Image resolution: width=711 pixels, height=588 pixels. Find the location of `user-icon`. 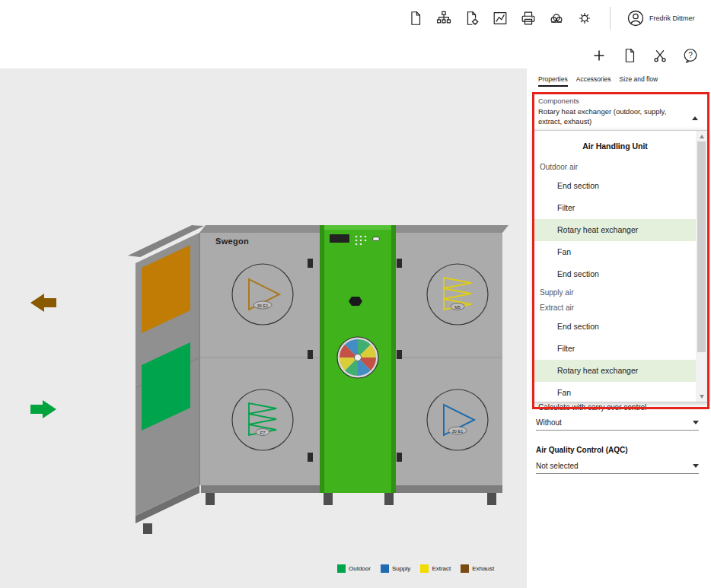

user-icon is located at coordinates (636, 18).